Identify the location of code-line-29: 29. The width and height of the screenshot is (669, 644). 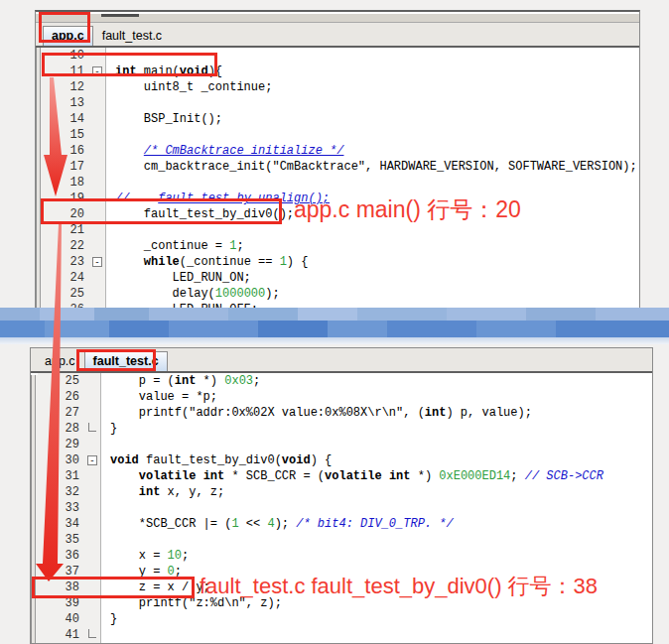
(345, 445).